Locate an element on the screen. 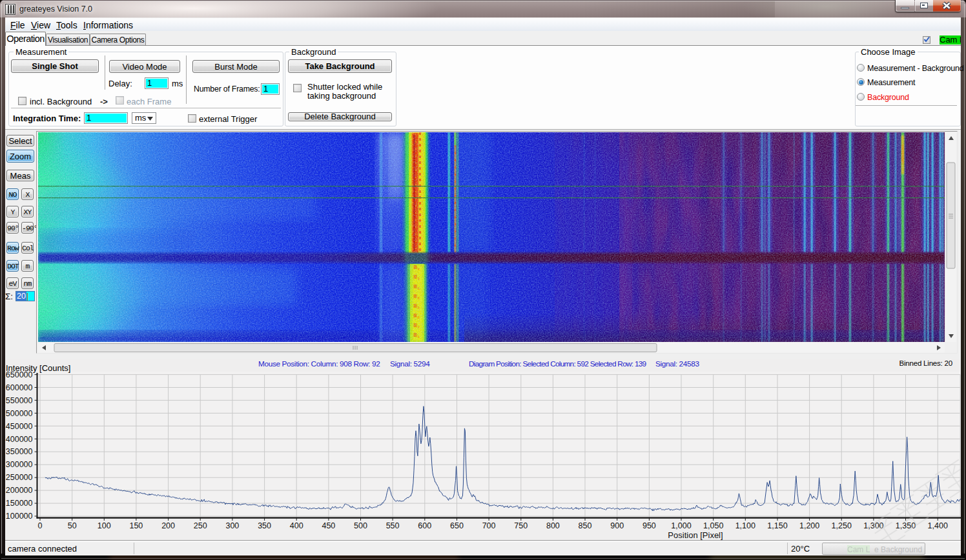 This screenshot has height=560, width=966. svg-text: 200 is located at coordinates (168, 526).